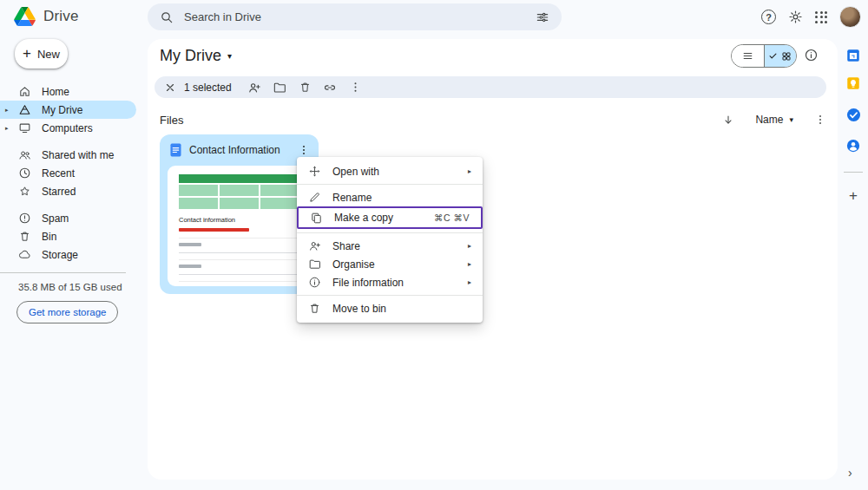 Image resolution: width=868 pixels, height=490 pixels. What do you see at coordinates (24, 16) in the screenshot?
I see `drive-logo-icon` at bounding box center [24, 16].